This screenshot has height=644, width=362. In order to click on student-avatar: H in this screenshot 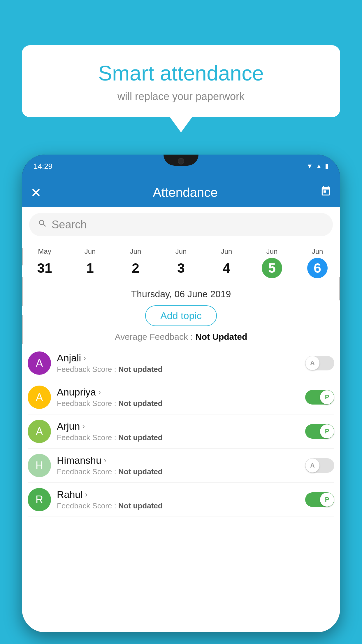, I will do `click(39, 466)`.